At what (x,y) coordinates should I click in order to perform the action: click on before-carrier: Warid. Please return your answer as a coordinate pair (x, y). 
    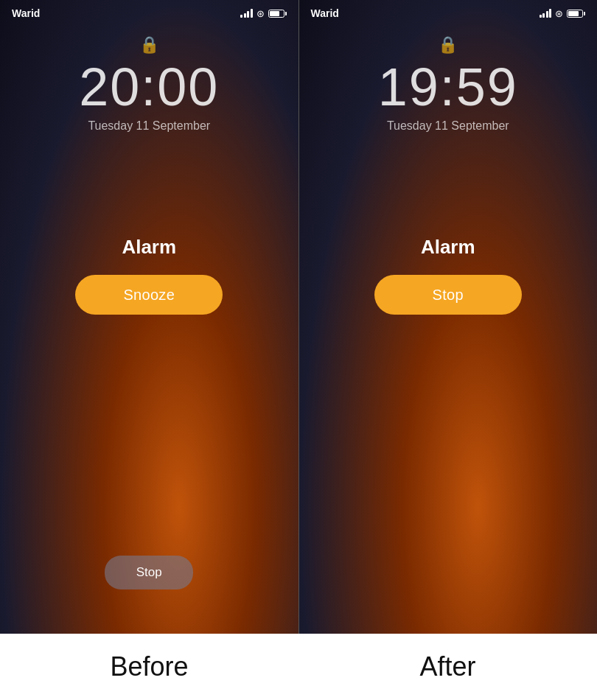
    Looking at the image, I should click on (26, 13).